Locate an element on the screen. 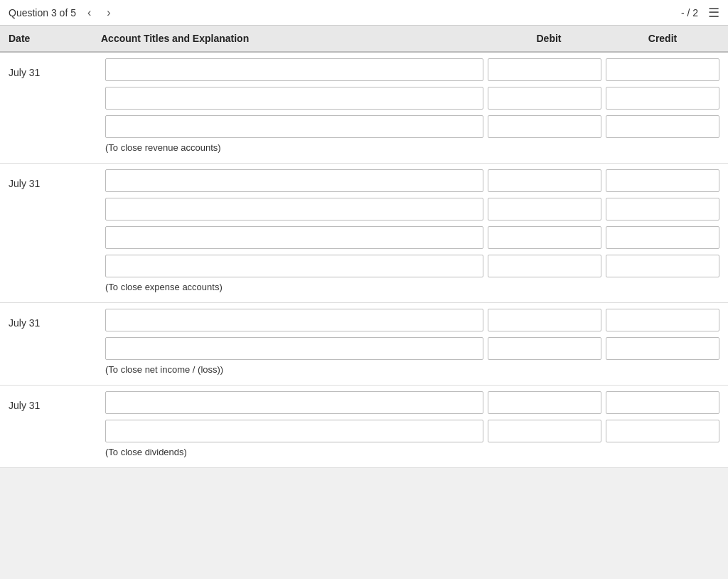 This screenshot has height=579, width=728. entry-section-4: July 31 (To close dividends) is located at coordinates (364, 430).